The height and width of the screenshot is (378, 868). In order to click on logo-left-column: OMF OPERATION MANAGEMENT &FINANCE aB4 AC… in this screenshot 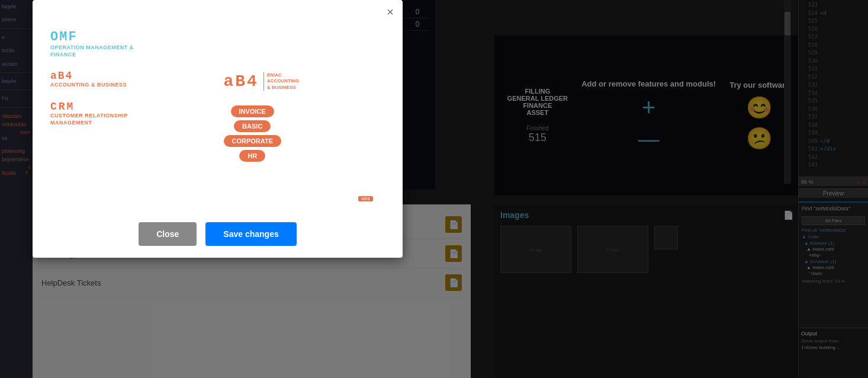, I will do `click(131, 117)`.